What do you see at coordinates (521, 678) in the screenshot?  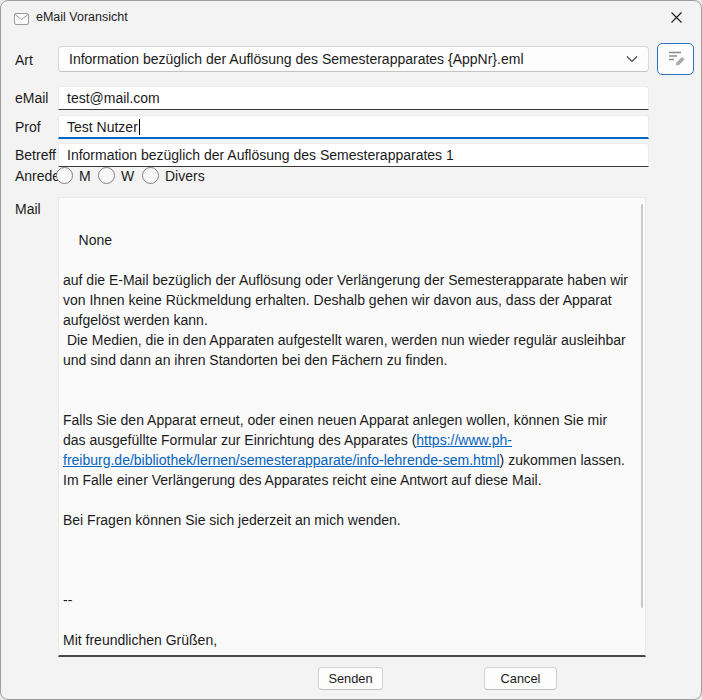 I see `cancel-button-label: Cancel` at bounding box center [521, 678].